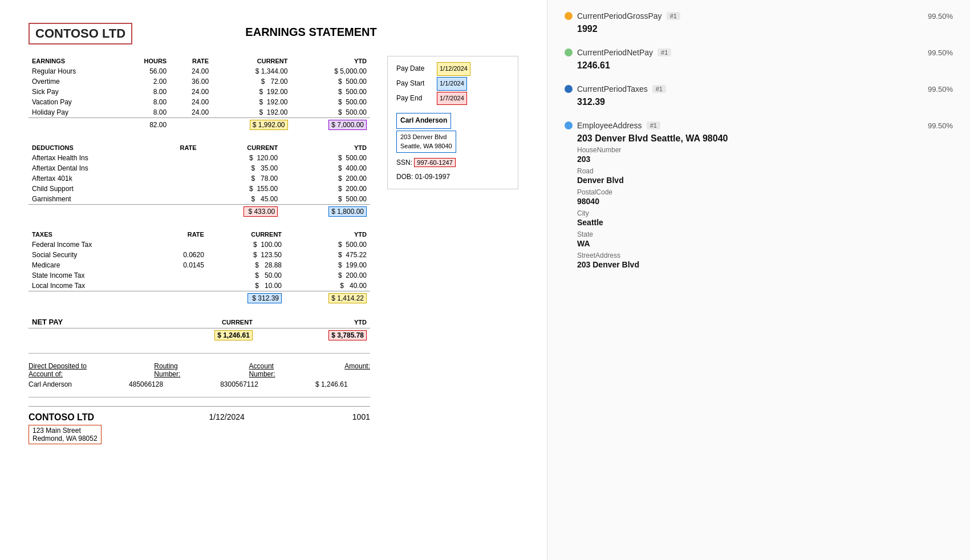  What do you see at coordinates (200, 82) in the screenshot?
I see `table-row: Overtime 2.00 36.00 $ 72.00 $ 500.00` at bounding box center [200, 82].